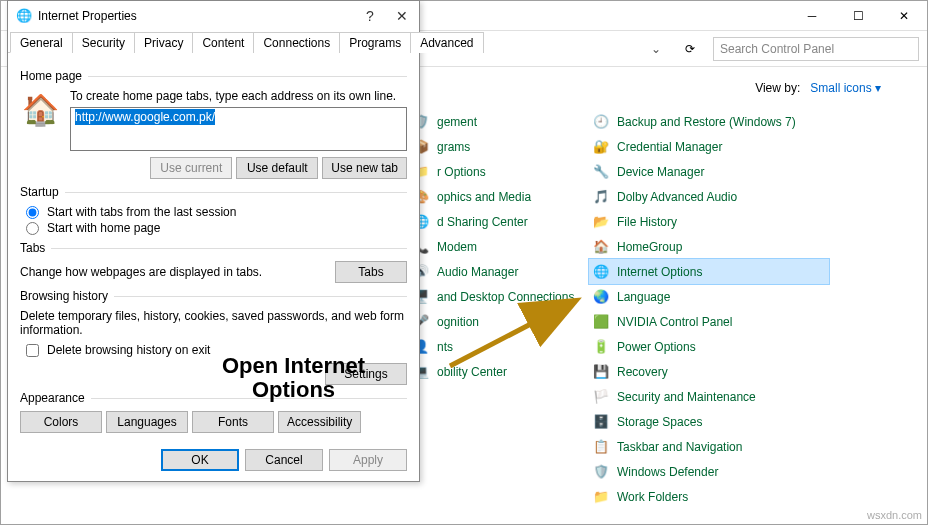 The width and height of the screenshot is (928, 525). I want to click on cp-item-label: Work Folders, so click(652, 497).